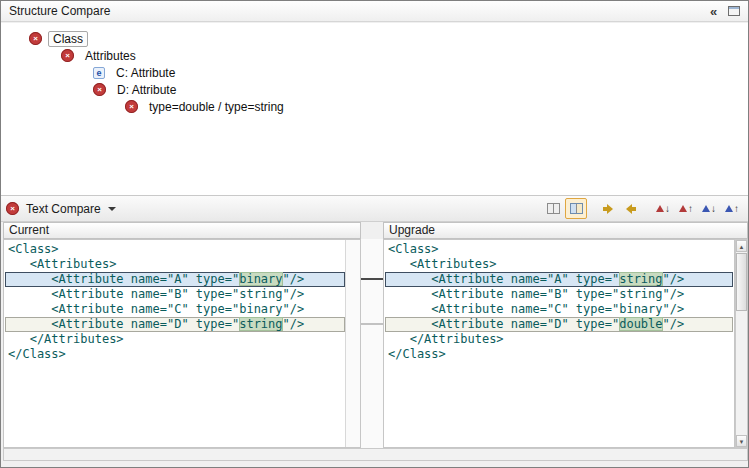  What do you see at coordinates (554, 208) in the screenshot?
I see `panes-gray-icon` at bounding box center [554, 208].